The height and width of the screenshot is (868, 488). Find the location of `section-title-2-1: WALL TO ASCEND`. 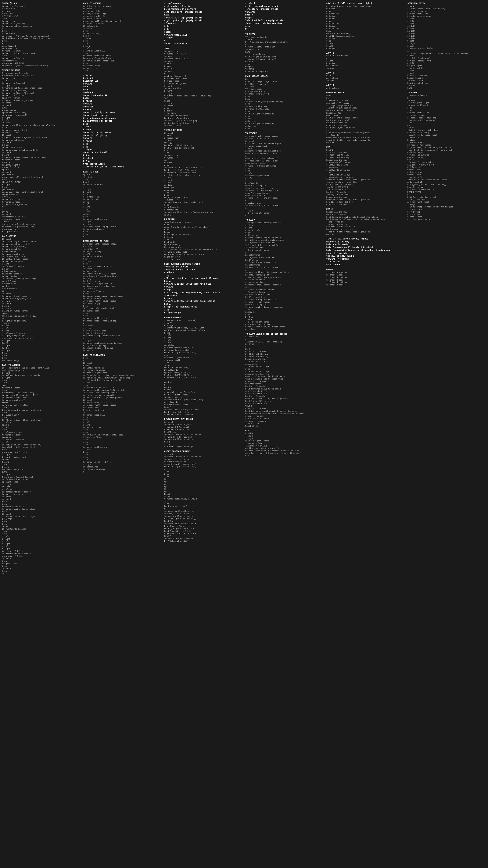

section-title-2-1: WALL TO ASCEND is located at coordinates (123, 3).